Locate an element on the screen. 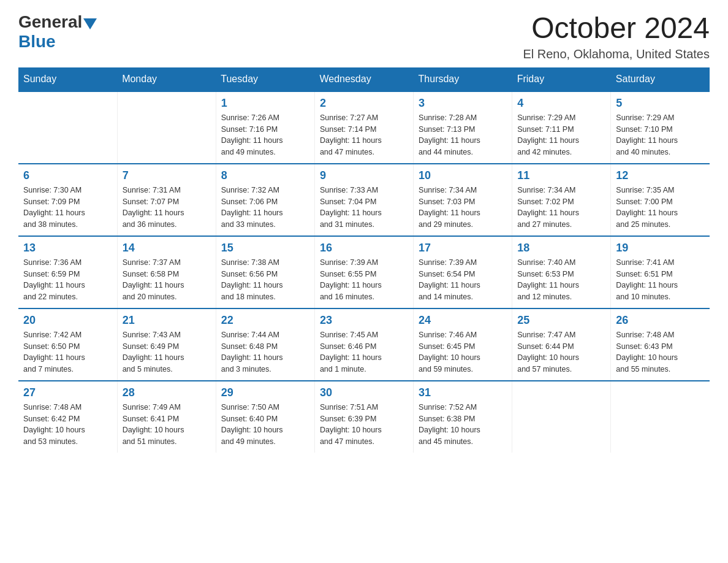 The width and height of the screenshot is (728, 563). day-number: 28 is located at coordinates (167, 393).